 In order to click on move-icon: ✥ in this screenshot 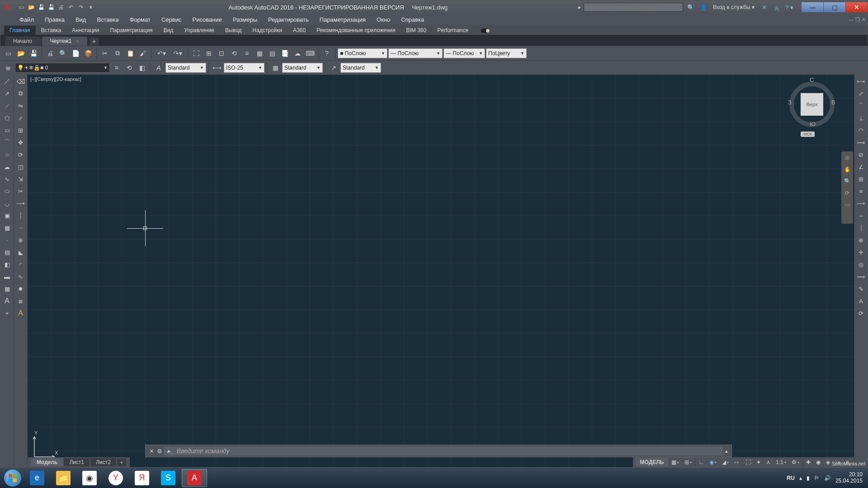, I will do `click(21, 142)`.